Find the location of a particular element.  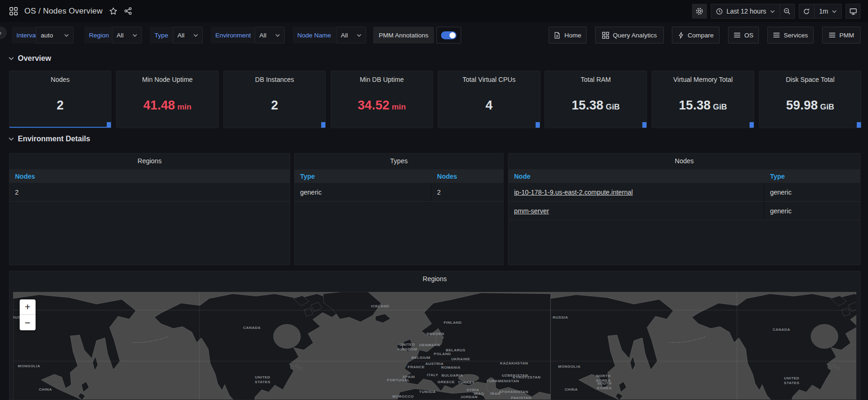

table-cell: pmm-server is located at coordinates (637, 211).